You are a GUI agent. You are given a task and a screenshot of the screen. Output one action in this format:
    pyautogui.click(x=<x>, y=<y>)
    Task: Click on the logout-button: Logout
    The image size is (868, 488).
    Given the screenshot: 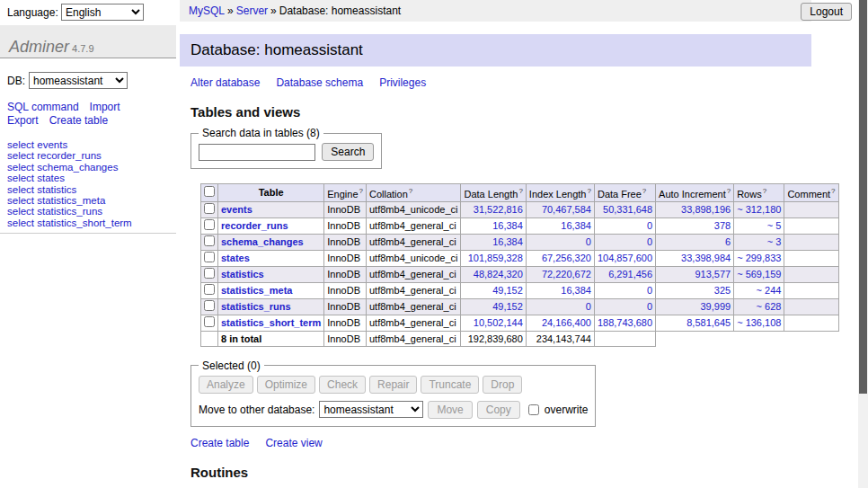 What is the action you would take?
    pyautogui.click(x=827, y=12)
    